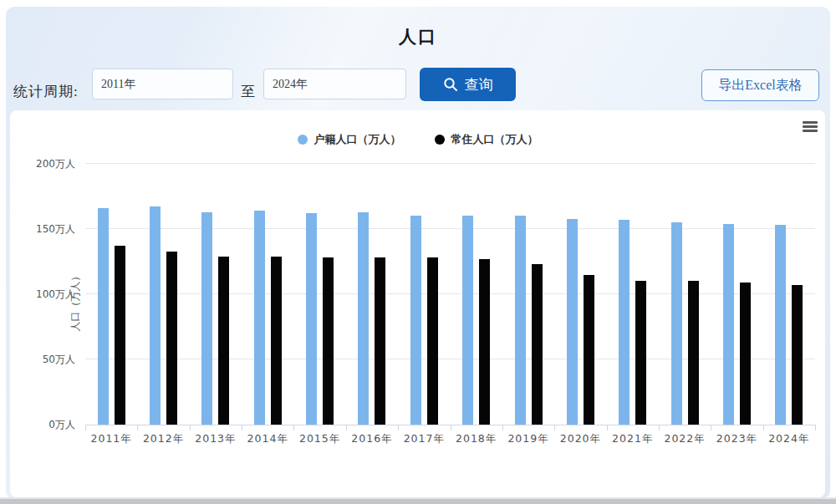 The width and height of the screenshot is (836, 504). Describe the element at coordinates (798, 354) in the screenshot. I see `bar-series-1-2024年` at that location.